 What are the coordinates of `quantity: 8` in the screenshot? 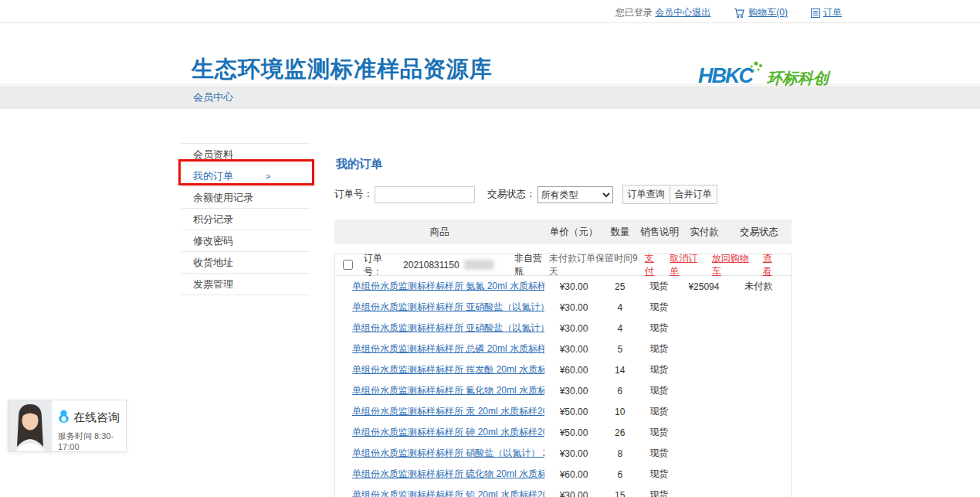 It's located at (620, 454).